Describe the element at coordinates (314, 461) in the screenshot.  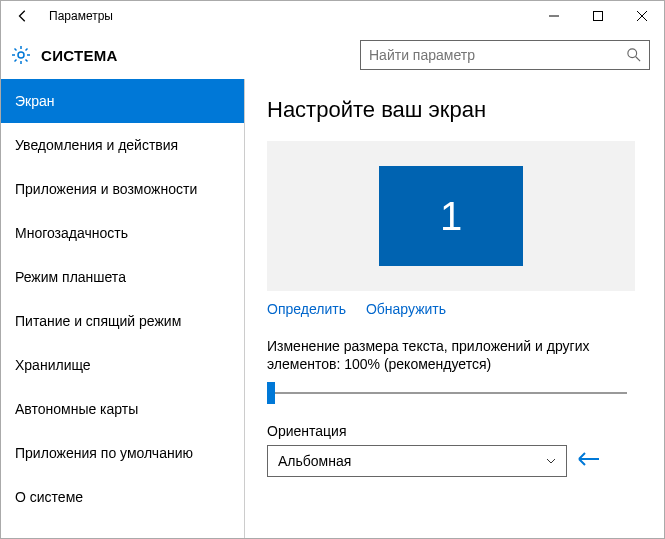
I see `orientation-value: Альбомная` at that location.